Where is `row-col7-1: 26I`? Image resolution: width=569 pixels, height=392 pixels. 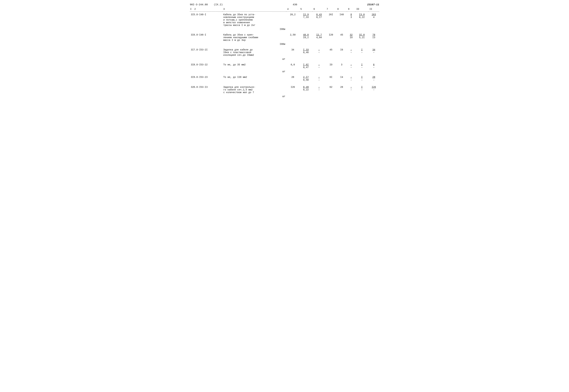
row-col7-1: 26I is located at coordinates (331, 19).